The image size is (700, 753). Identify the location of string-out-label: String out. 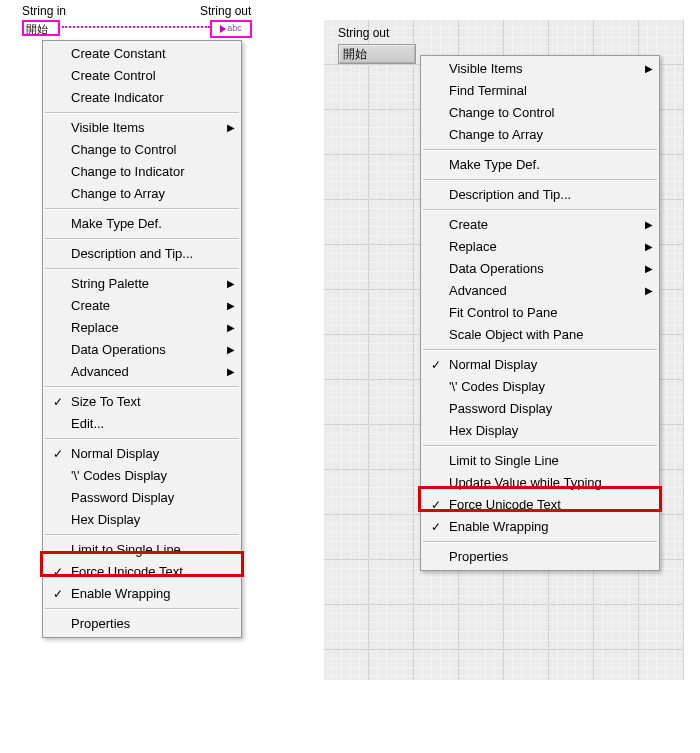
(226, 11).